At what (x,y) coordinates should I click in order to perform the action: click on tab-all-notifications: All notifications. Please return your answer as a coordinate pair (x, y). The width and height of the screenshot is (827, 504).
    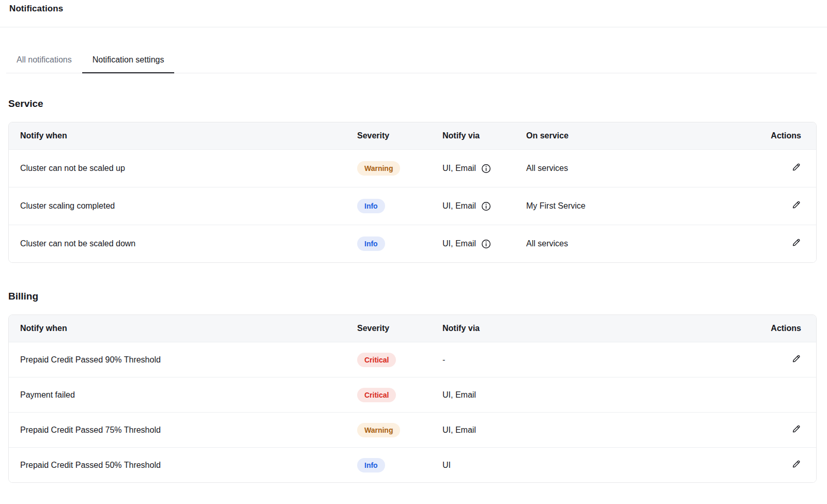
    Looking at the image, I should click on (44, 61).